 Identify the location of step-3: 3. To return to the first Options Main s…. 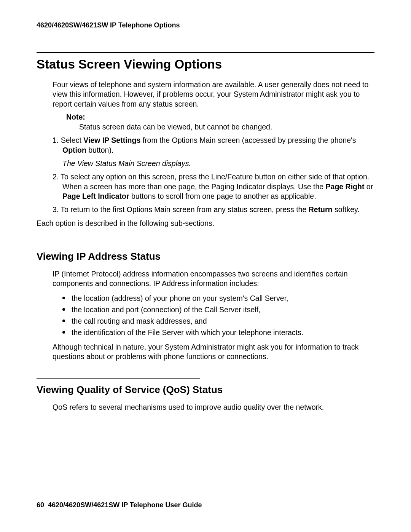
(213, 209).